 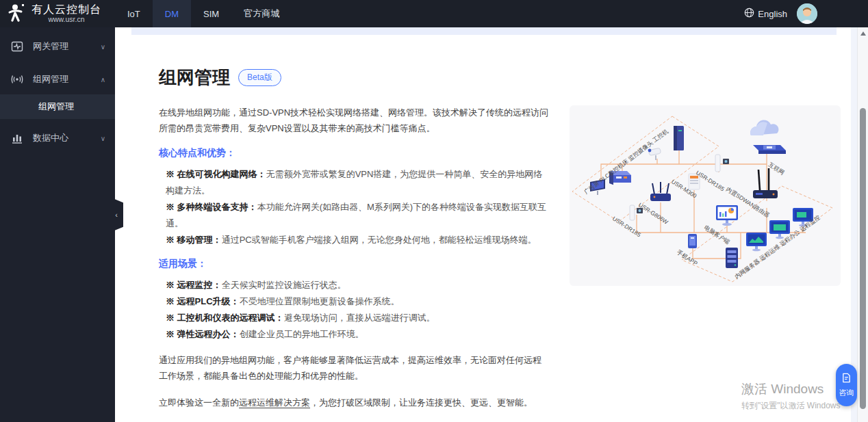 I want to click on phone-app-label: 手机APP, so click(x=687, y=257).